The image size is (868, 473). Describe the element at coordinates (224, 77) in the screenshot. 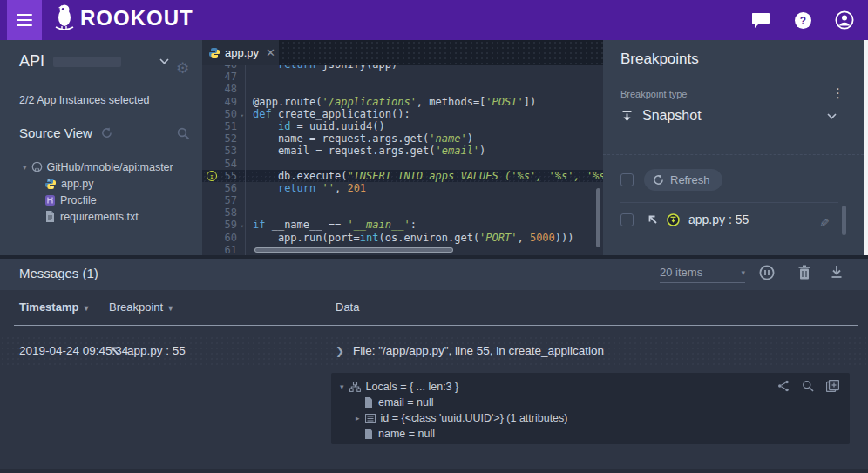

I see `gutter-line-47: 47` at that location.